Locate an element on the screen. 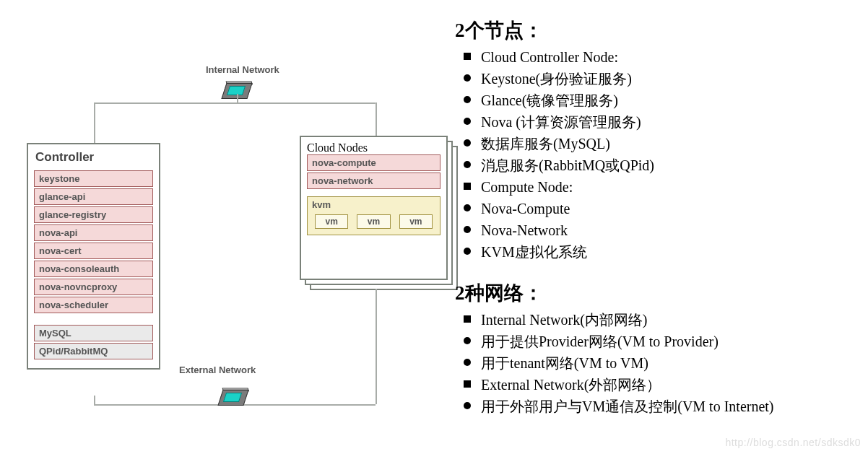  list-item: External Network(外部网络） is located at coordinates (669, 385).